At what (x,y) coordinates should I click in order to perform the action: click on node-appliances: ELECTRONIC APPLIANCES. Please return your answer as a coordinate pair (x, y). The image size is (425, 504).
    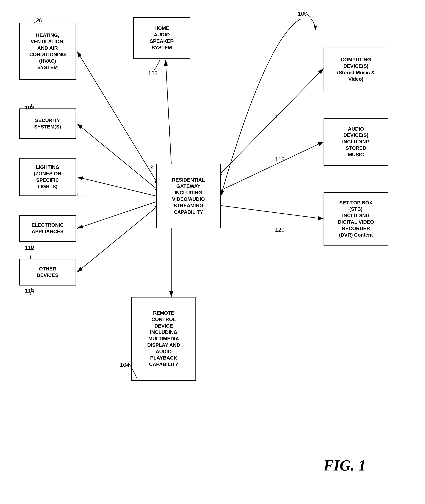
    Looking at the image, I should click on (48, 228).